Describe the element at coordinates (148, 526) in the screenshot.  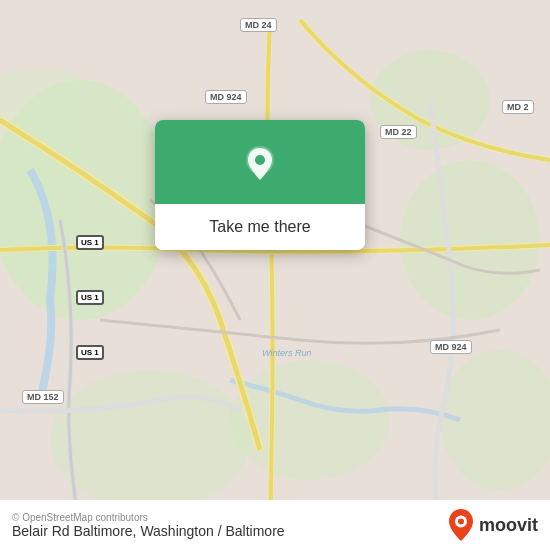
I see `bottom-left: © OpenStreetMap contributors Belair Rd B…` at that location.